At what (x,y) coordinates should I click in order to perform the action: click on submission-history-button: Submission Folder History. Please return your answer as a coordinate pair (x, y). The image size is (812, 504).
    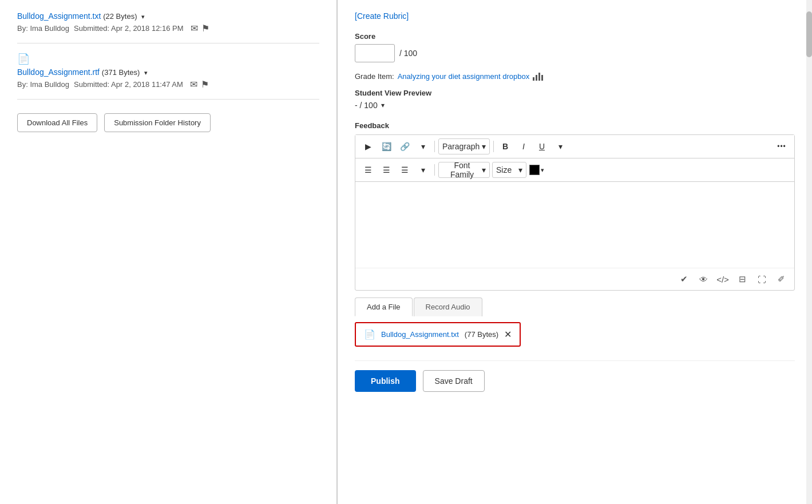
    Looking at the image, I should click on (157, 122).